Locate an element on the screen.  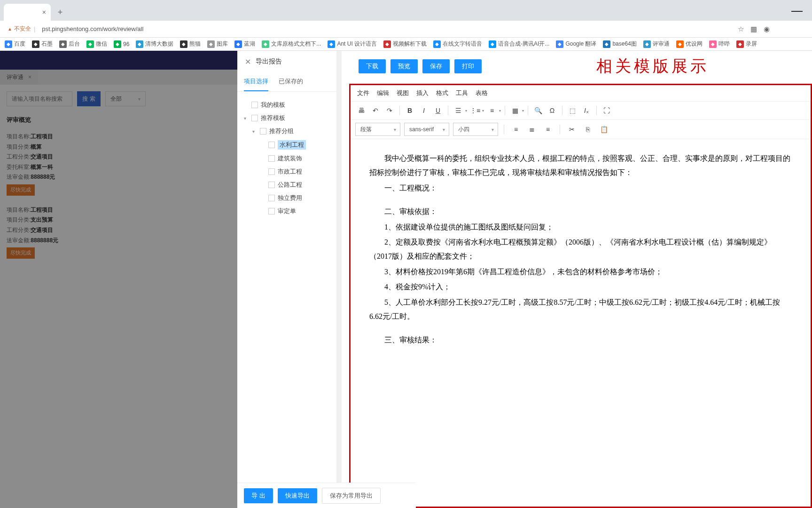
bold-icon: B is located at coordinates (410, 111).